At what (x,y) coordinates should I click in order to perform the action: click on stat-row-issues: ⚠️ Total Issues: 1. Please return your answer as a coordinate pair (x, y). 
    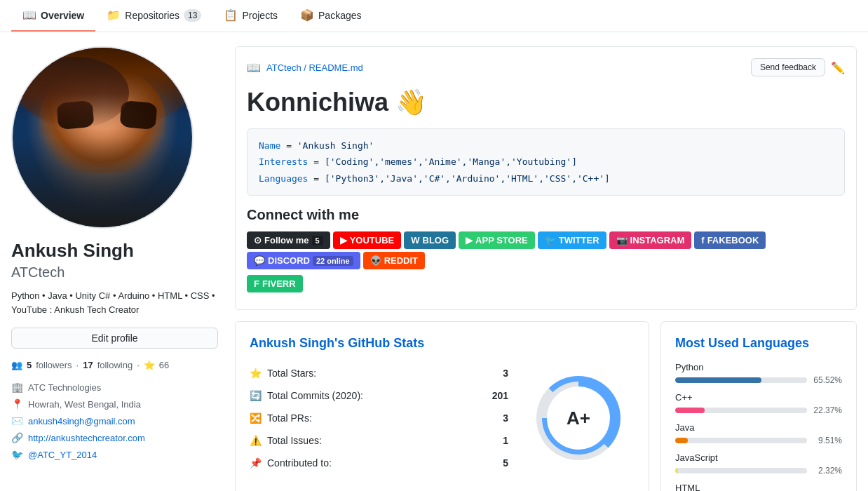
    Looking at the image, I should click on (379, 440).